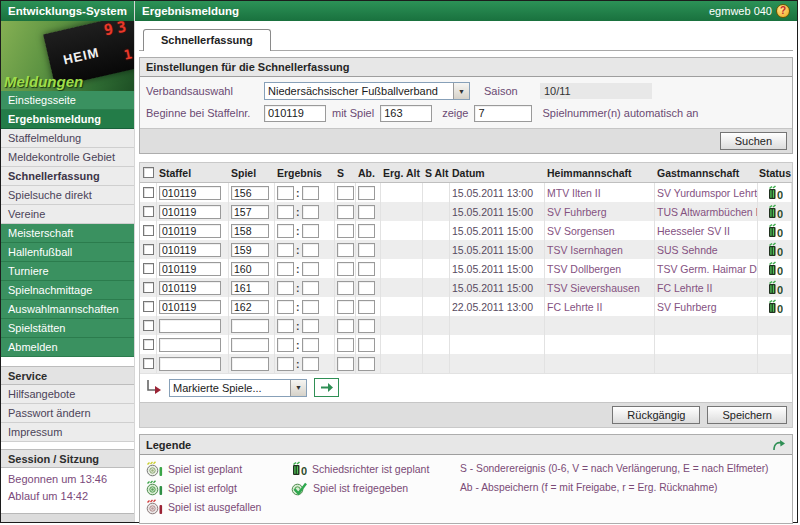  What do you see at coordinates (68, 100) in the screenshot?
I see `sidebar-item: Einstiegsseite` at bounding box center [68, 100].